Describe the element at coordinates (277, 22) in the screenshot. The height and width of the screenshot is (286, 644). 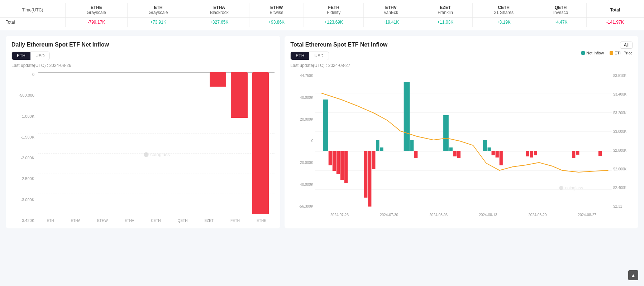
I see `cell-3: +93.86K` at that location.